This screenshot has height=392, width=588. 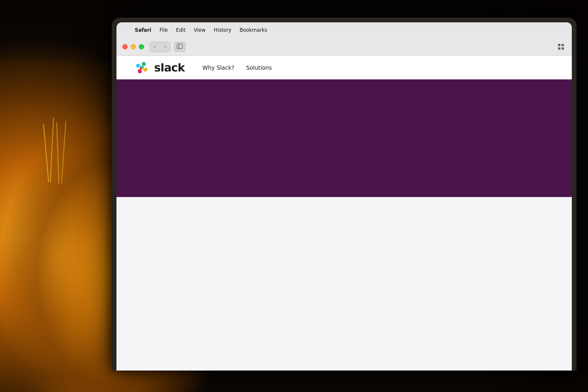 I want to click on edit-menu: Edit, so click(x=181, y=30).